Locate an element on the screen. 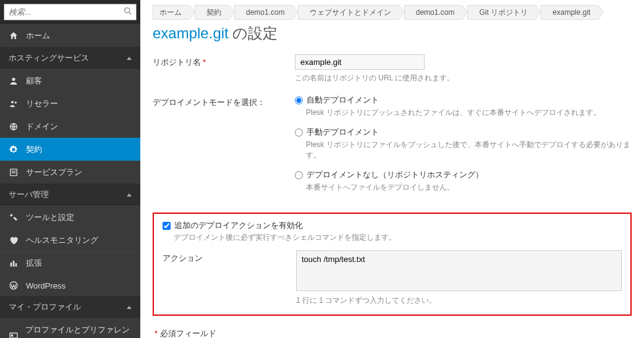  actions-label: アクション is located at coordinates (229, 278).